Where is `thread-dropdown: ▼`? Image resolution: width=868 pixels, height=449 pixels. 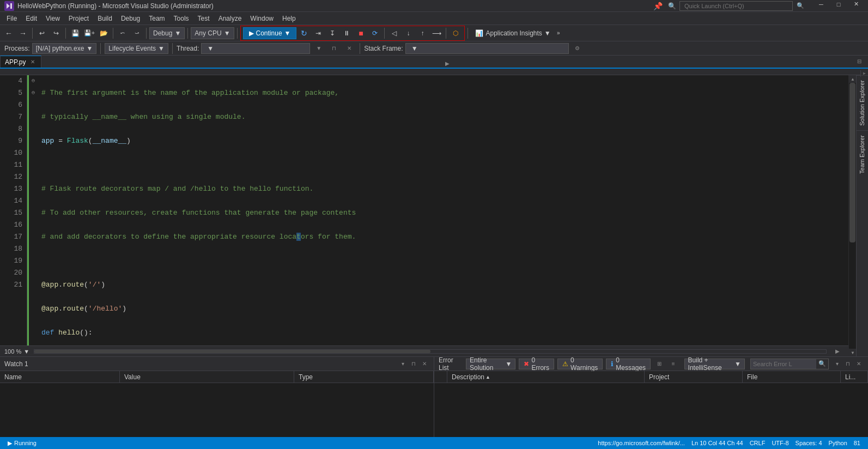 thread-dropdown: ▼ is located at coordinates (256, 48).